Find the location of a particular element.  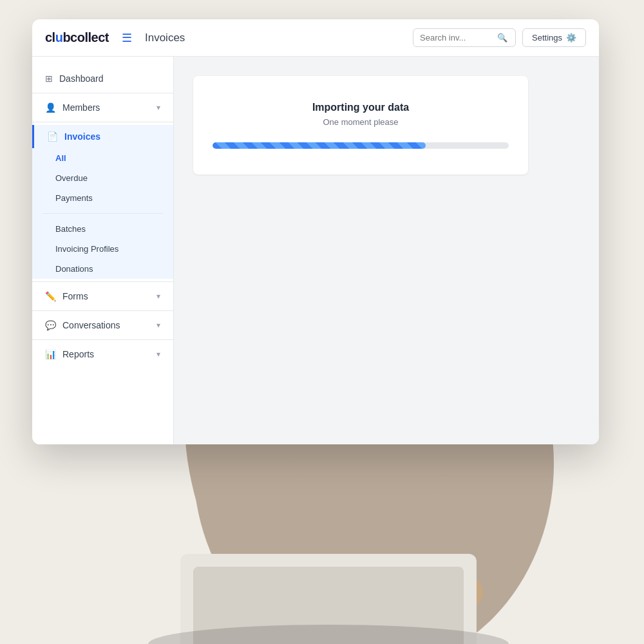

import-card: Importing your data One moment please is located at coordinates (361, 125).